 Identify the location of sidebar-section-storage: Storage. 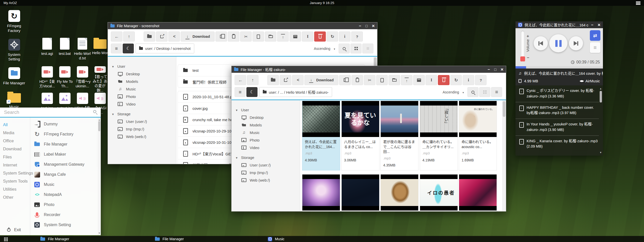
(142, 114).